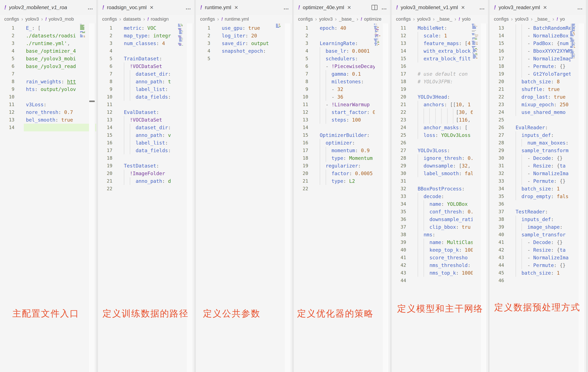 This screenshot has height=372, width=588. What do you see at coordinates (160, 19) in the screenshot?
I see `breadcrumb-file: roadsign` at bounding box center [160, 19].